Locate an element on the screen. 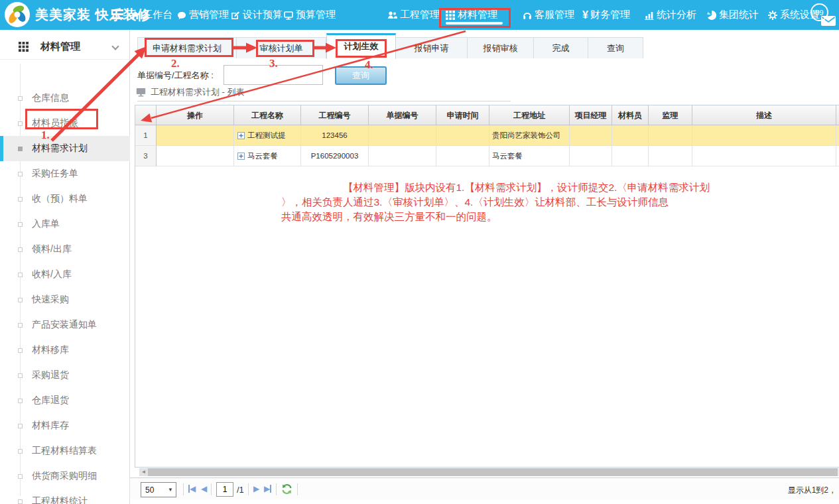  tab-query: 查询 is located at coordinates (615, 48).